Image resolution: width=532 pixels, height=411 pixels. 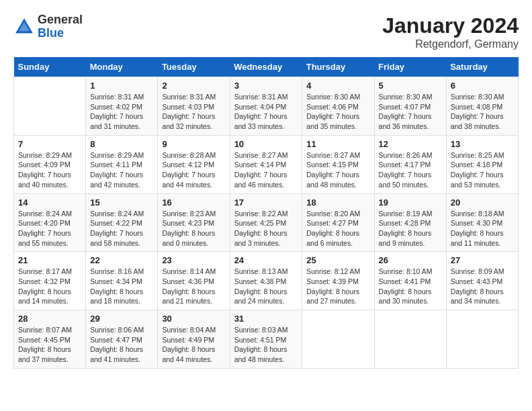 What do you see at coordinates (50, 281) in the screenshot?
I see `calendar-cell: 21Sunrise: 8:17 AM Sunset: 4:32 PM Dayli…` at bounding box center [50, 281].